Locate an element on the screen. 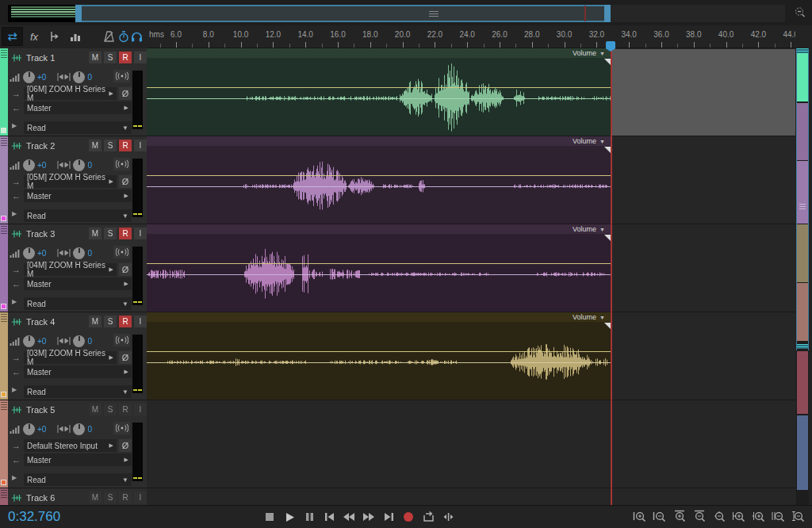  track-name: Track 2 is located at coordinates (40, 146).